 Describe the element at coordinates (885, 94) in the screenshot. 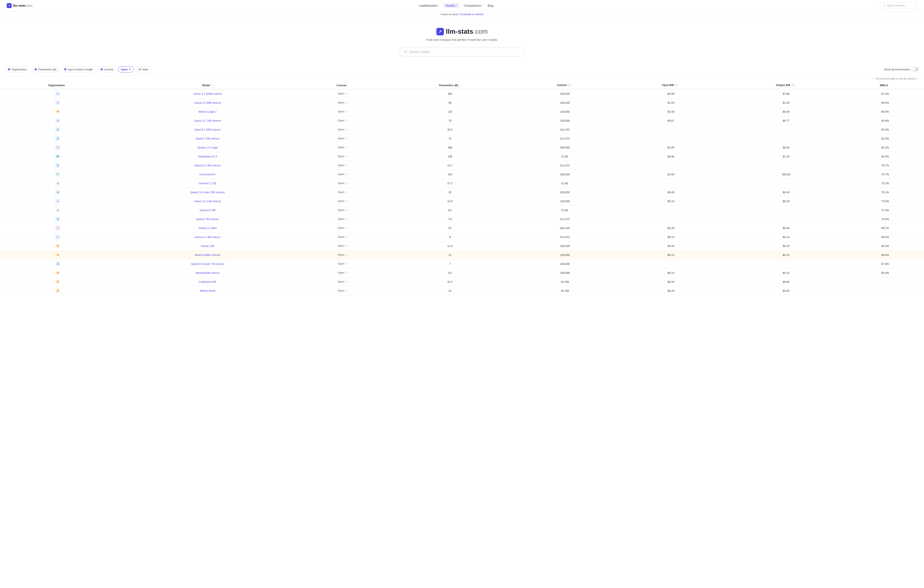

I see `cell-mmlu: 87.3%` at that location.